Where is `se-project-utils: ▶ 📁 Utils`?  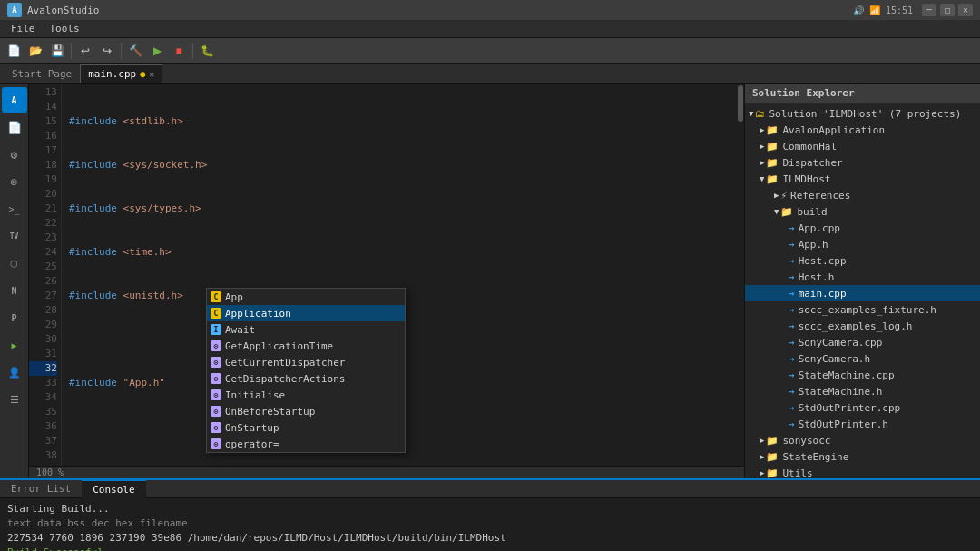 se-project-utils: ▶ 📁 Utils is located at coordinates (862, 472).